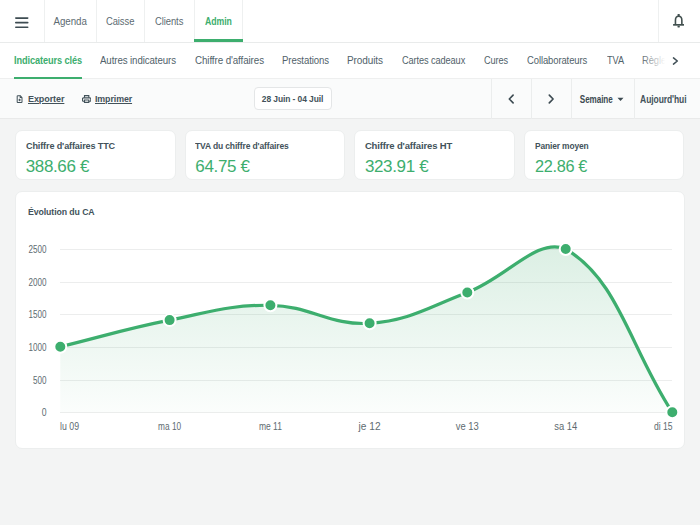  Describe the element at coordinates (370, 426) in the screenshot. I see `svg-text: je 12` at that location.